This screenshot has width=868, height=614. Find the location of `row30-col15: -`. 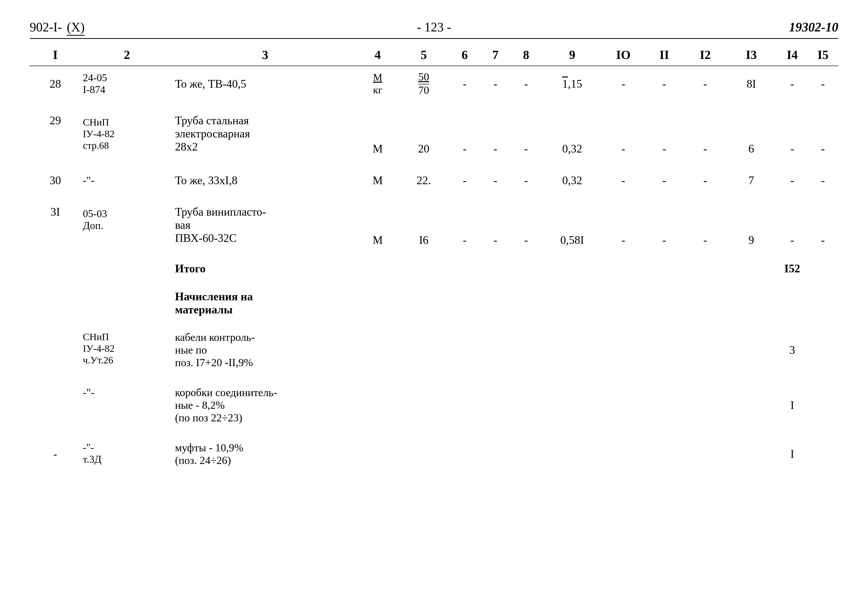

row30-col15: - is located at coordinates (823, 180).